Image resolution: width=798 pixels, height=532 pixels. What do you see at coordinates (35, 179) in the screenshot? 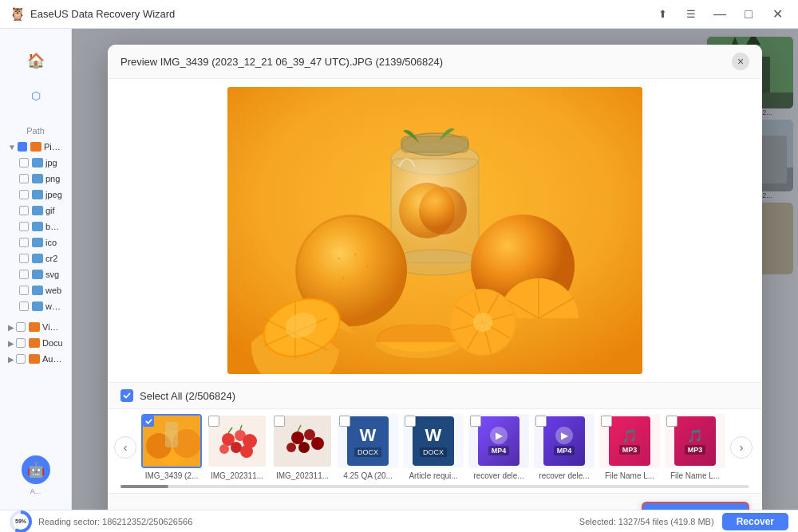
I see `tree-item-png: png` at bounding box center [35, 179].